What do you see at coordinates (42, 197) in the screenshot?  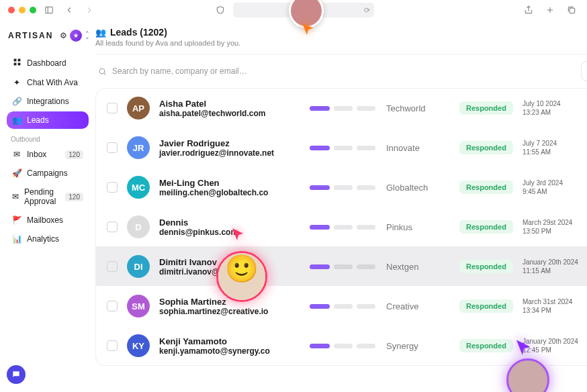 I see `sidebar-item-label: Pending Approval` at bounding box center [42, 197].